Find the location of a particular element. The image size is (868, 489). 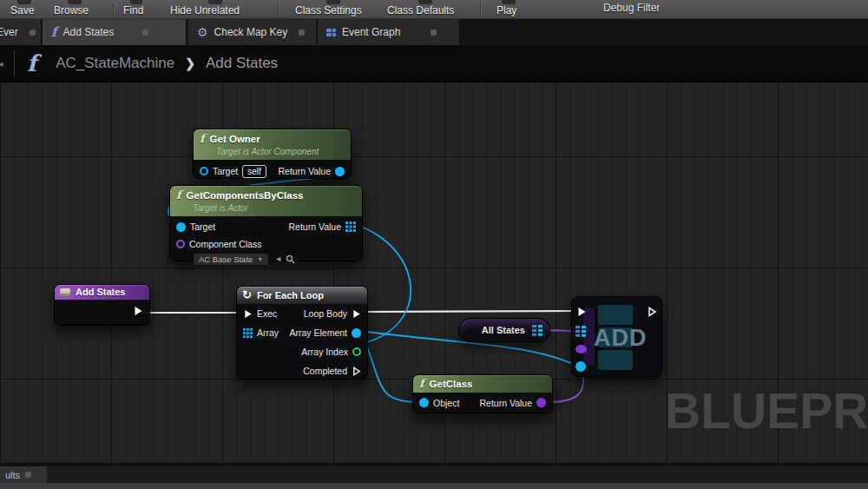

pin-loop-body-output is located at coordinates (356, 314).